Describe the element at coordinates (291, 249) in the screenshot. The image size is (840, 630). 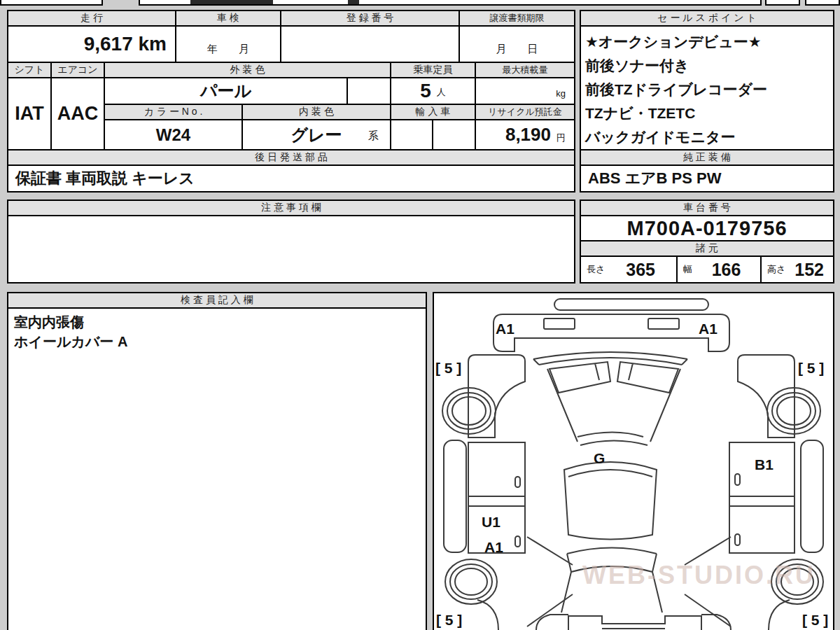
I see `notes-box` at that location.